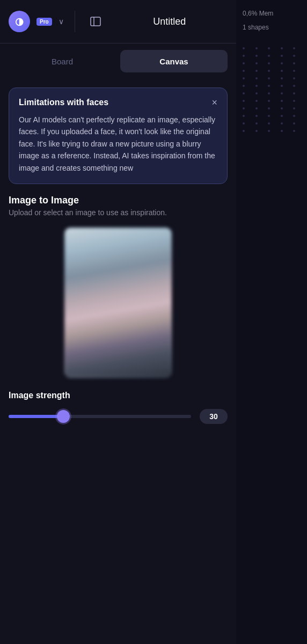  Describe the element at coordinates (272, 27) in the screenshot. I see `shapes-stat: 1 shapes` at that location.